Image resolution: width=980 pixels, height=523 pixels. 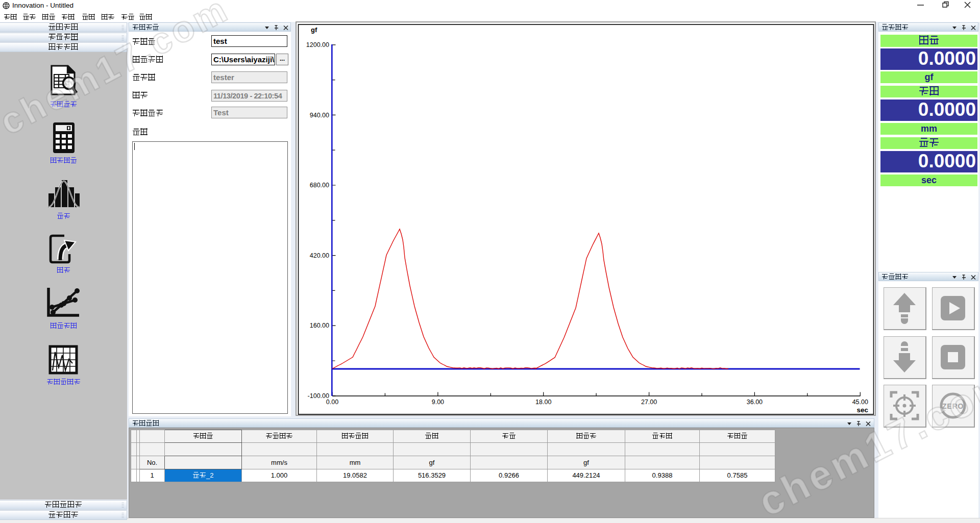 I want to click on svg-text: 420.00, so click(x=320, y=256).